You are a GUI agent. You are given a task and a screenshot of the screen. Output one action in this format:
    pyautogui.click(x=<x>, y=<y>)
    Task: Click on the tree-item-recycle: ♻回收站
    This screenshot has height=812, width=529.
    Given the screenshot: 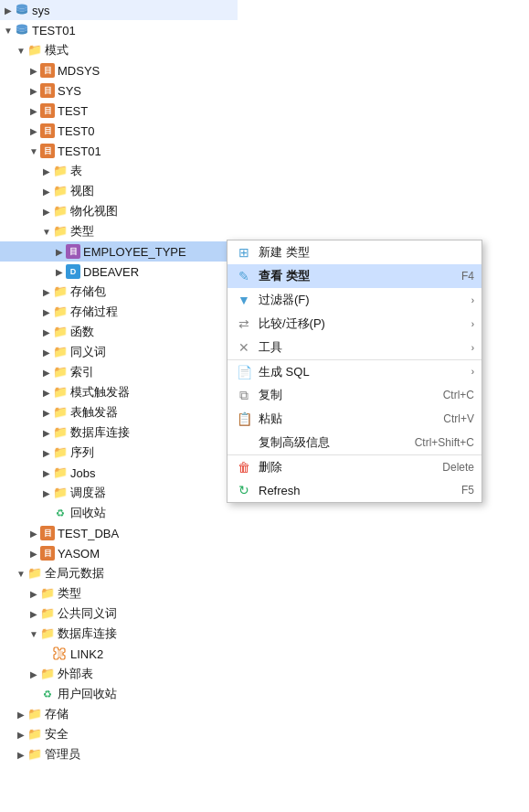 What is the action you would take?
    pyautogui.click(x=119, y=513)
    